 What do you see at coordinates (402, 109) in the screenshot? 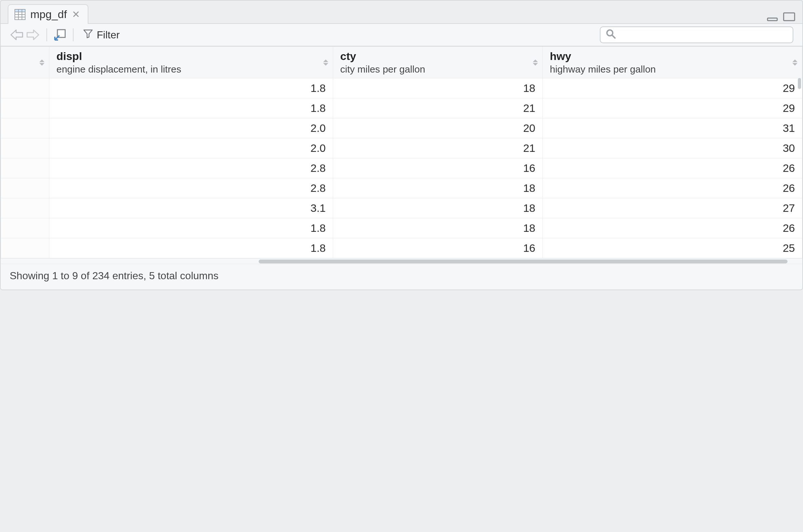
I see `table-row: 1.82129` at bounding box center [402, 109].